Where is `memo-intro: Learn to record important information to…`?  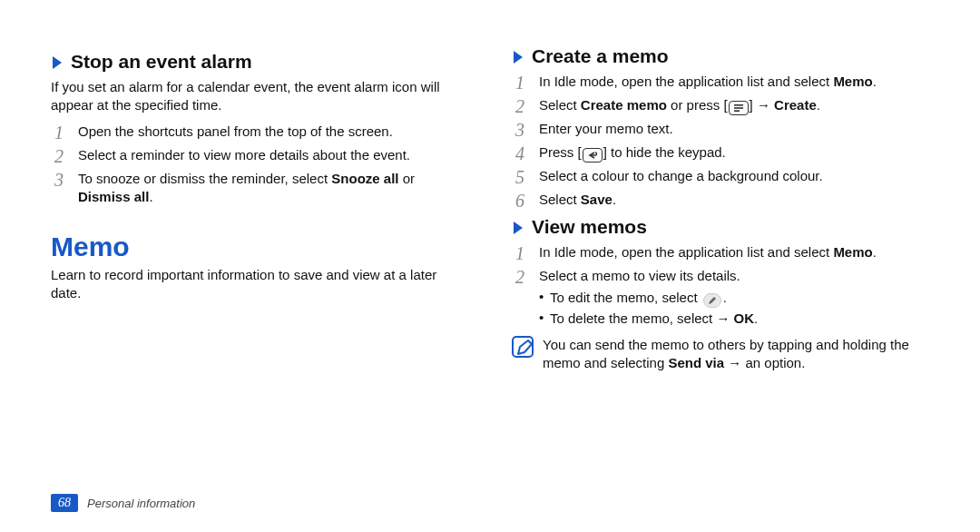
memo-intro: Learn to record important information to… is located at coordinates (260, 285).